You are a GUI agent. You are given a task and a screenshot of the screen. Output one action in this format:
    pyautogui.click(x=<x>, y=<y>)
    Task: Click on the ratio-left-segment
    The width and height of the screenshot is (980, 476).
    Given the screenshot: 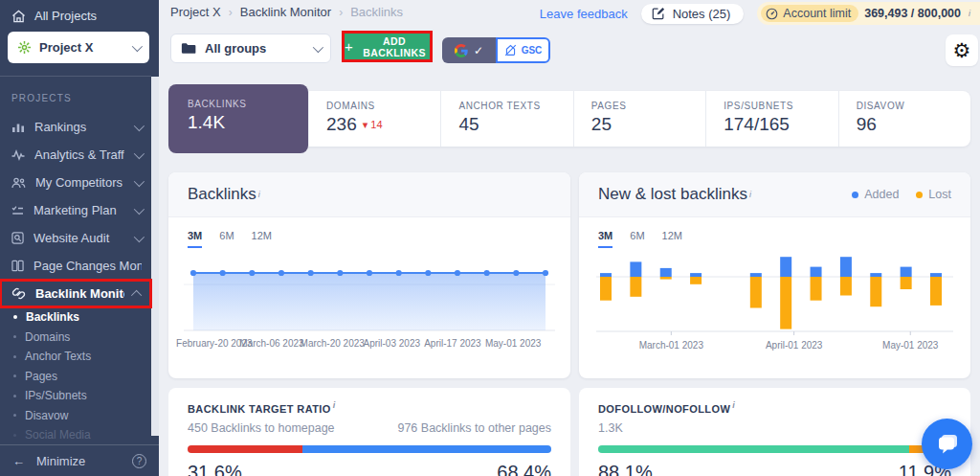 What is the action you would take?
    pyautogui.click(x=245, y=449)
    